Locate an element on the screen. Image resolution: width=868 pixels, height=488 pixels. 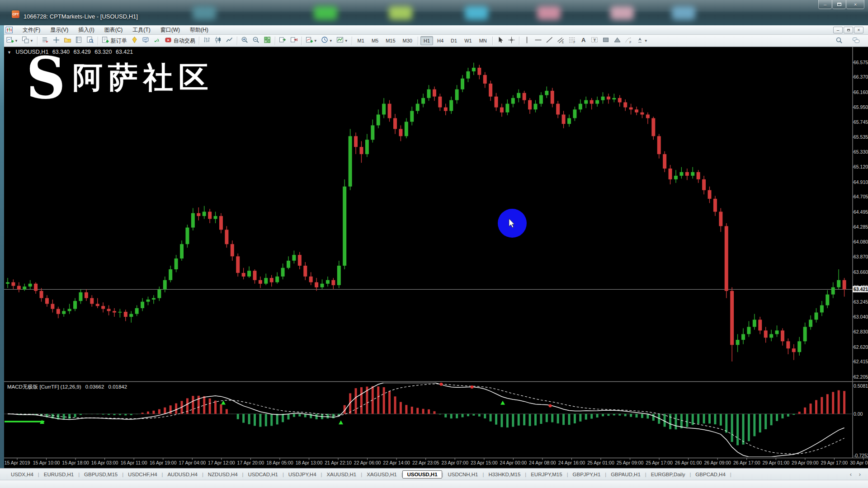
zoom-out-button is located at coordinates (256, 41).